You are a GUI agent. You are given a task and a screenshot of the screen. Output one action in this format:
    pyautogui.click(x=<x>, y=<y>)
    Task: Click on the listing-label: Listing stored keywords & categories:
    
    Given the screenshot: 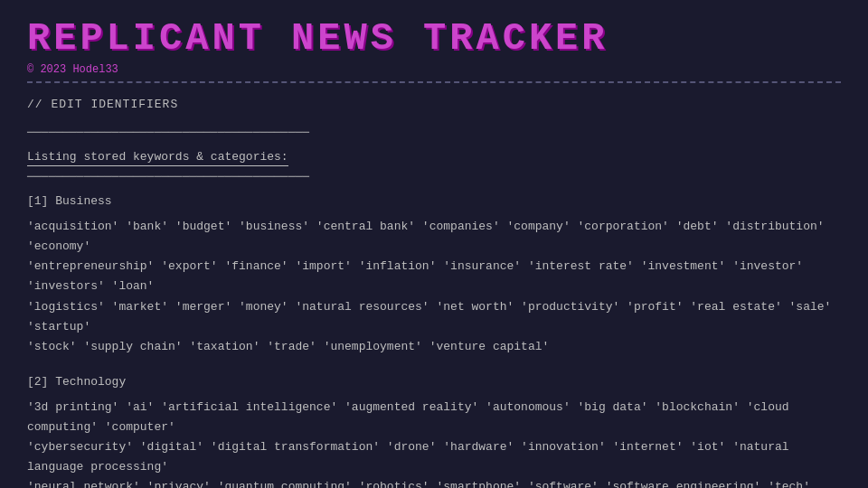 What is the action you would take?
    pyautogui.click(x=157, y=158)
    